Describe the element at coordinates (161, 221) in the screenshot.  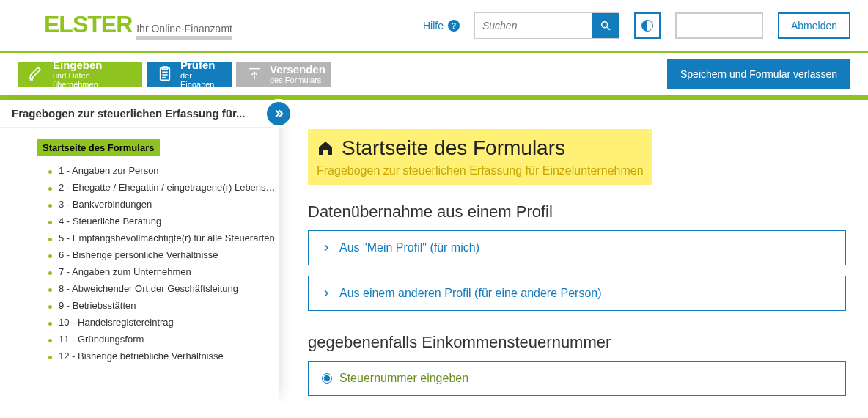
I see `nav-item: 4 - Steuerliche Beratung` at that location.